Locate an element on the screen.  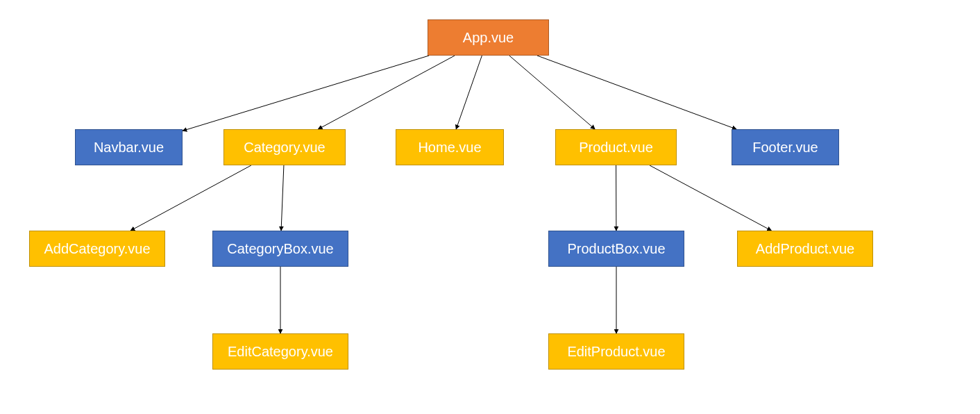
node-home: Home.vue is located at coordinates (450, 147).